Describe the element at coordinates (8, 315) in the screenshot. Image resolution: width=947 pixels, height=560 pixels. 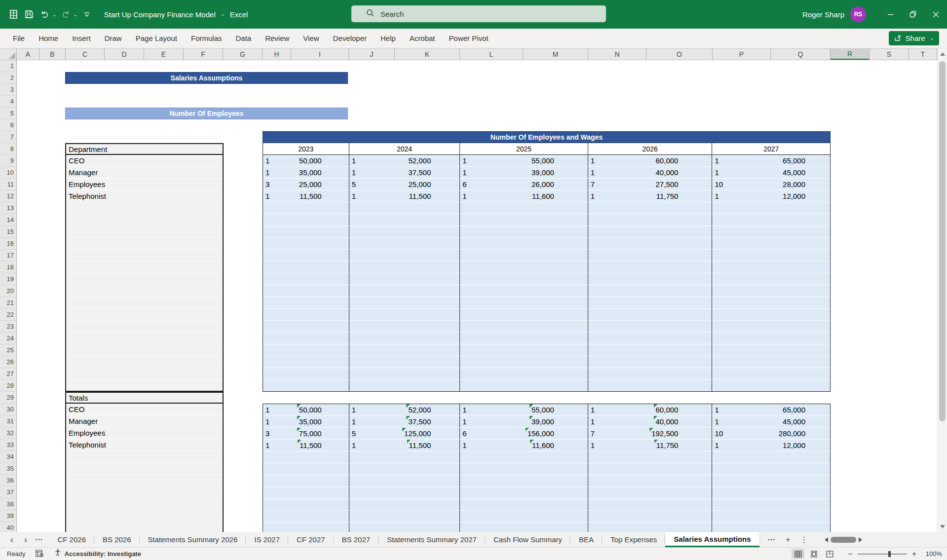
I see `row-header-22: 22` at that location.